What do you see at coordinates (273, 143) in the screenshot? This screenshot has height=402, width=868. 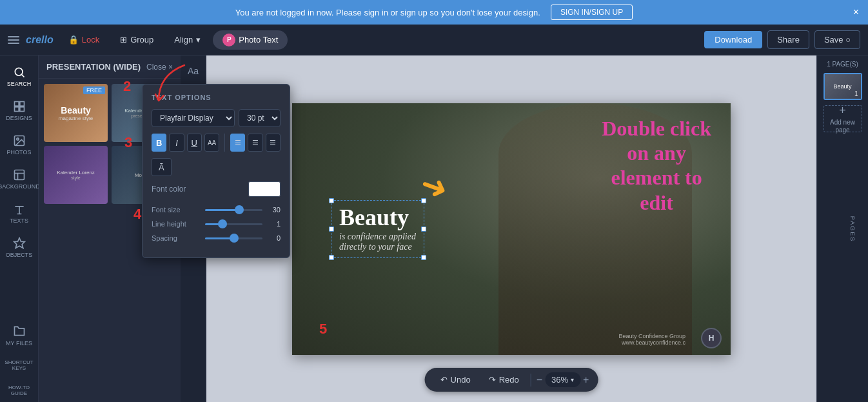 I see `align-right-button: ☰` at bounding box center [273, 143].